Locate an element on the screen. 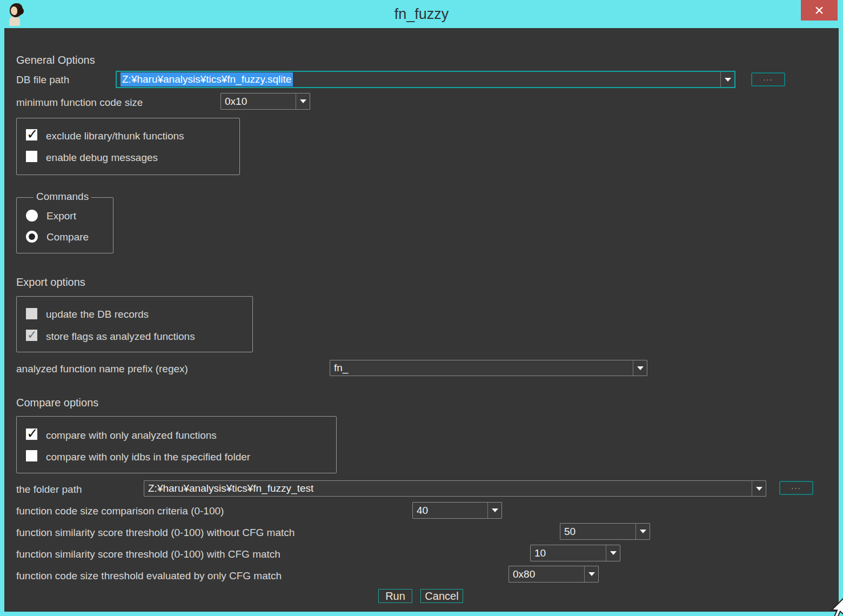 The image size is (843, 616). update-db-checkbox is located at coordinates (31, 313).